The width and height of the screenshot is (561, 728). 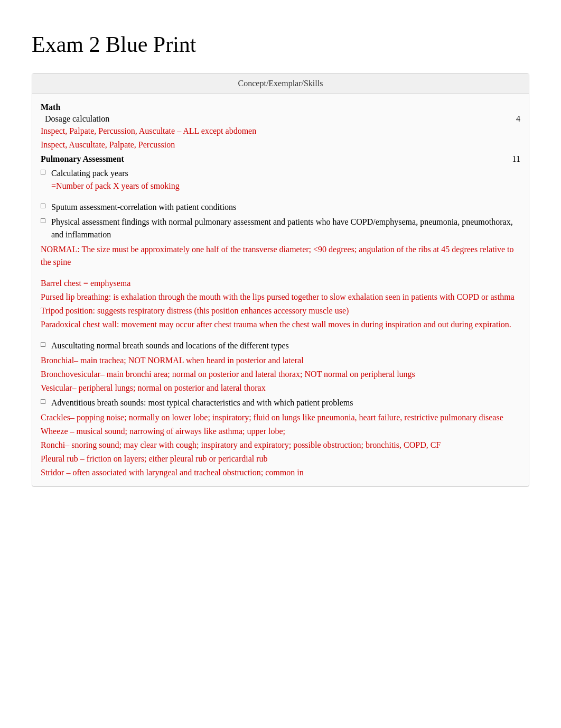 I want to click on bronchial-line: Bronchial– main trachea; NOT NORMAL when…, so click(x=280, y=361).